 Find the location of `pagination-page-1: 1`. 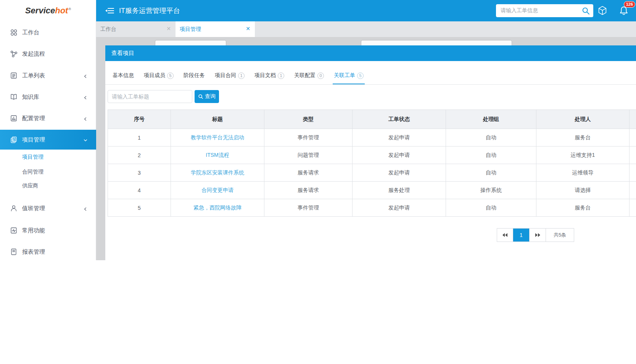

pagination-page-1: 1 is located at coordinates (521, 235).